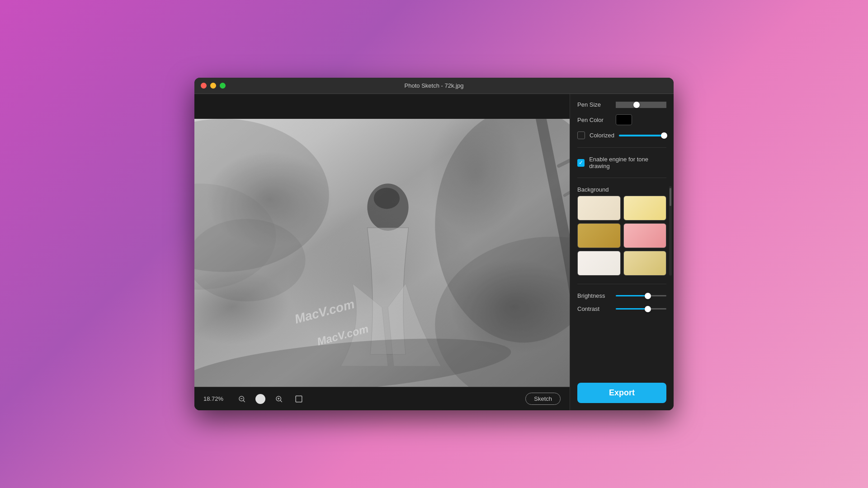 The image size is (868, 488). Describe the element at coordinates (670, 231) in the screenshot. I see `bg-scrollbar` at that location.